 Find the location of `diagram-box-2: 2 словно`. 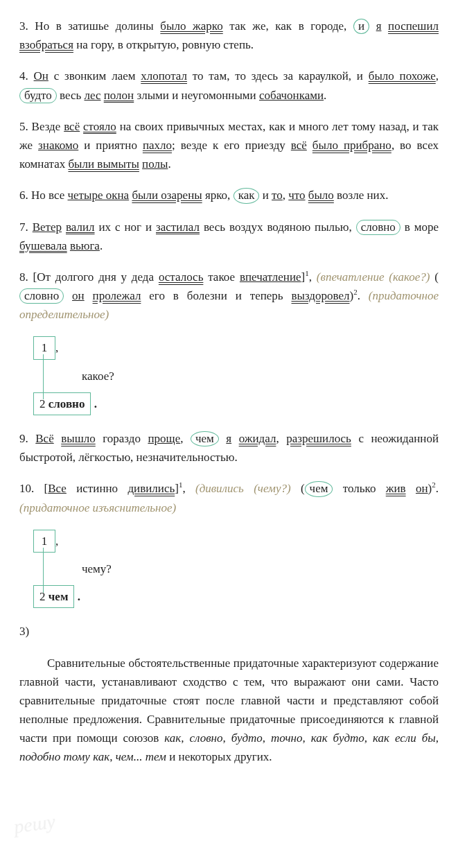

diagram-box-2: 2 словно is located at coordinates (62, 403).